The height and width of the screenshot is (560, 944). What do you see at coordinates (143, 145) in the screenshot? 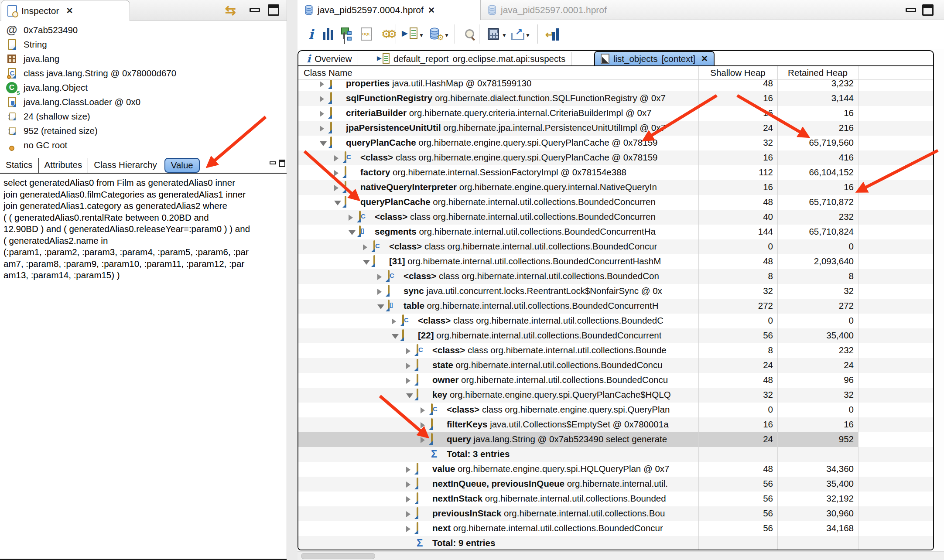
I see `inspector-item: no GC root` at bounding box center [143, 145].